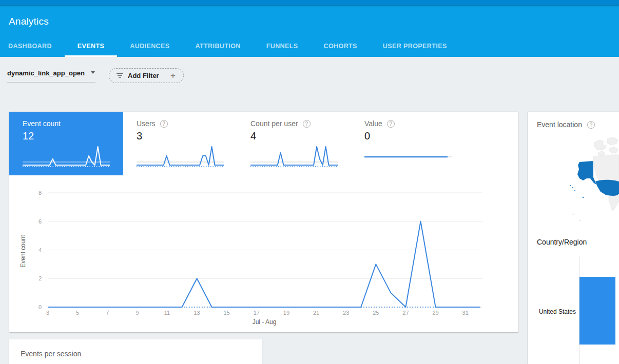 This screenshot has height=364, width=619. I want to click on tab-user-properties: USER PROPERTIES, so click(415, 50).